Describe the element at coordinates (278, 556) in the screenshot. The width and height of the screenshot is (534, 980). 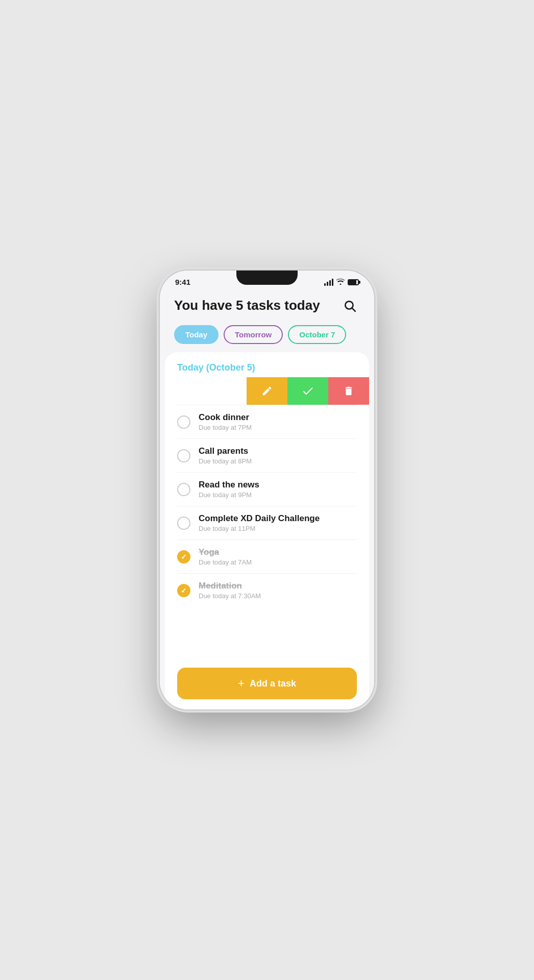
I see `task-info-5: Yoga Due today at 7AM` at that location.